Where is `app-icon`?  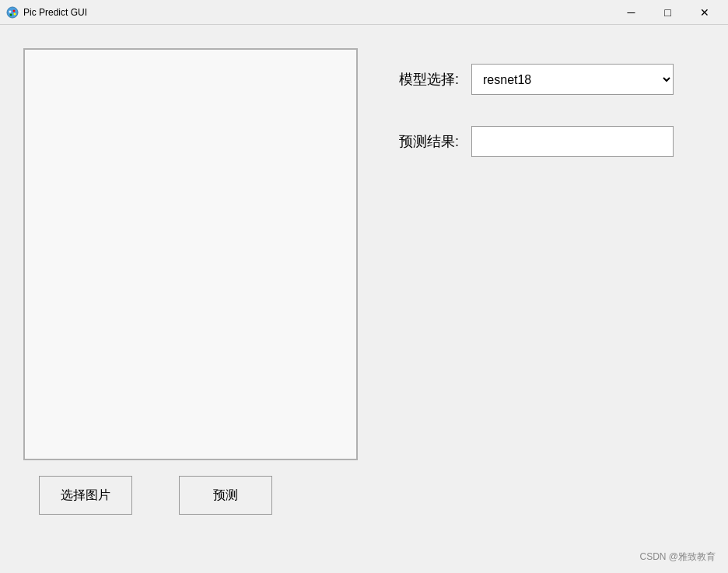 app-icon is located at coordinates (12, 12).